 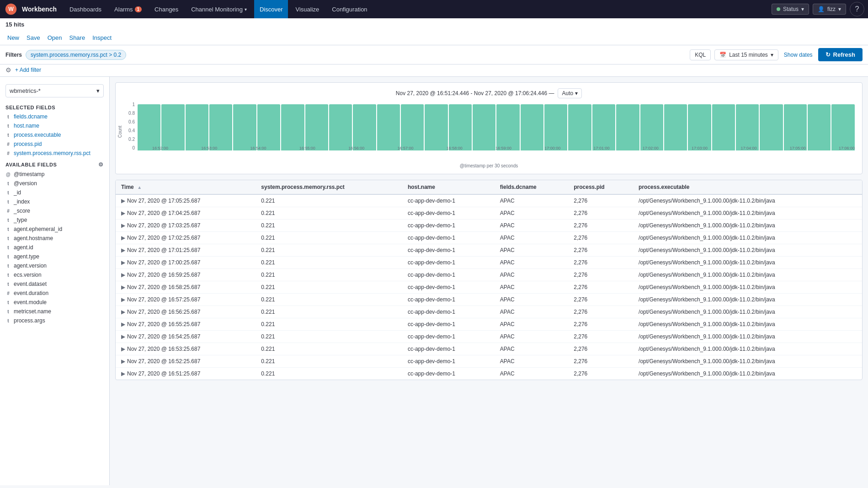 What do you see at coordinates (55, 302) in the screenshot?
I see `available-field-item: tevent.module` at bounding box center [55, 302].